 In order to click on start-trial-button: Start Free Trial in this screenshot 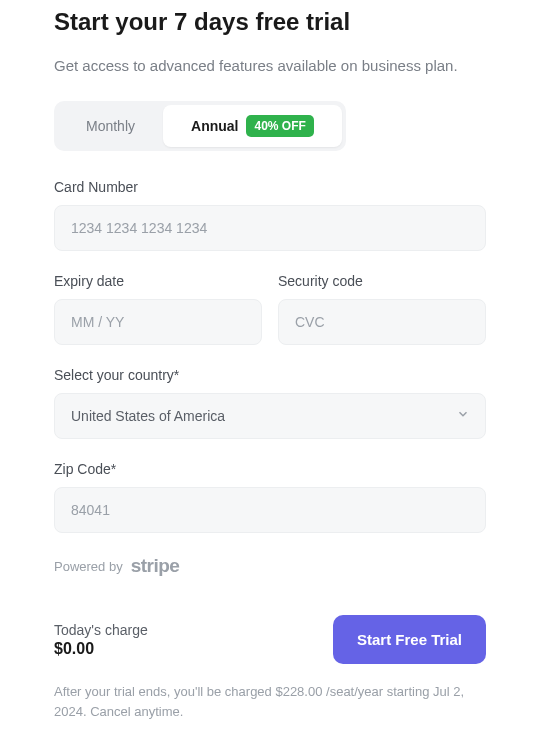, I will do `click(410, 640)`.